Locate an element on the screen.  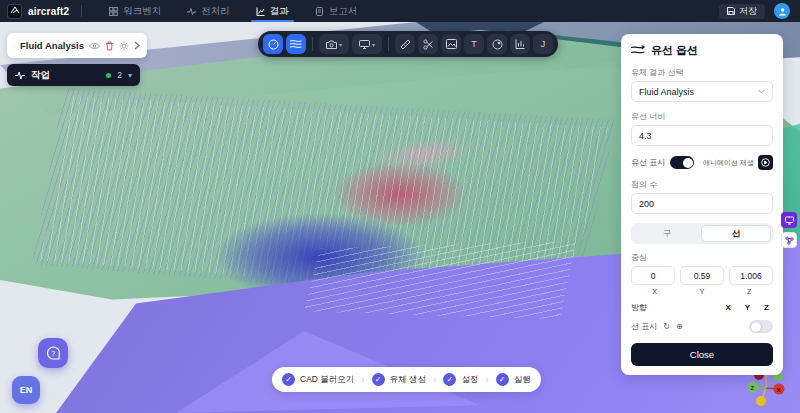
clip-section-button is located at coordinates (428, 44).